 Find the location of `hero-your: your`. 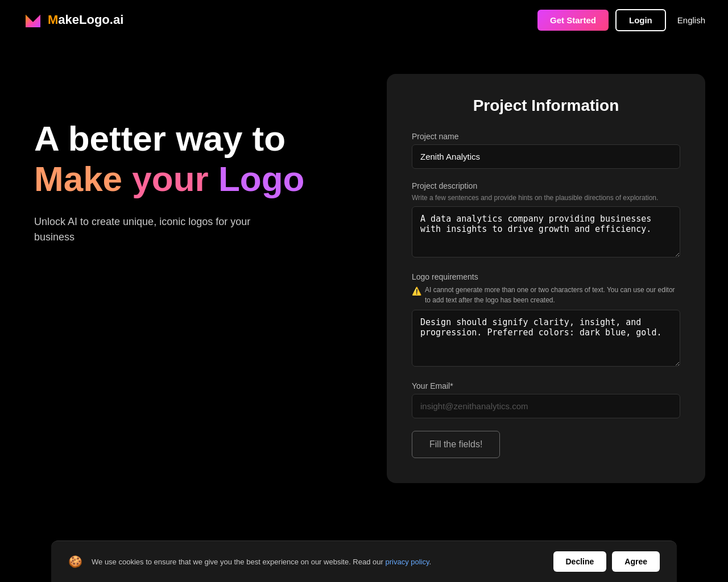

hero-your: your is located at coordinates (170, 178).